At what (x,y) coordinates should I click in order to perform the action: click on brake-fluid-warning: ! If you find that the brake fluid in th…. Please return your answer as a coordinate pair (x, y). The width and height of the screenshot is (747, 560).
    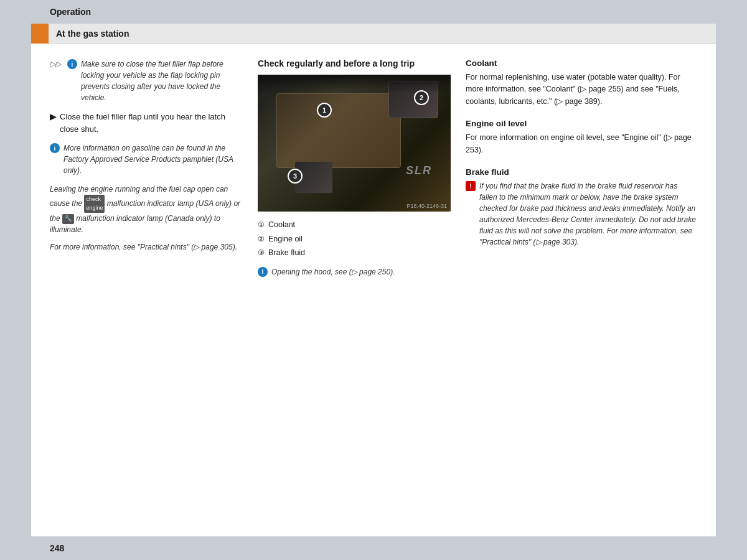
    Looking at the image, I should click on (581, 214).